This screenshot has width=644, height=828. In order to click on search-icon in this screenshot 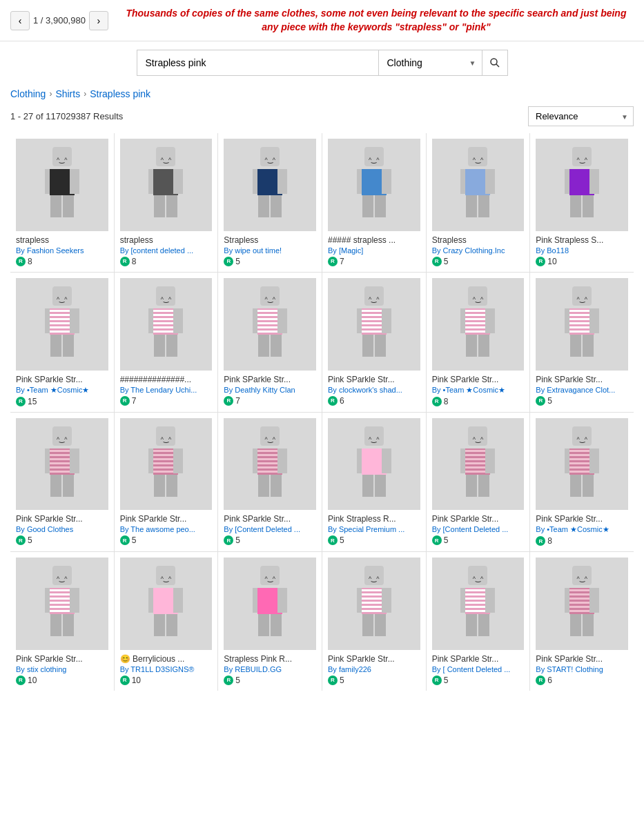, I will do `click(495, 63)`.